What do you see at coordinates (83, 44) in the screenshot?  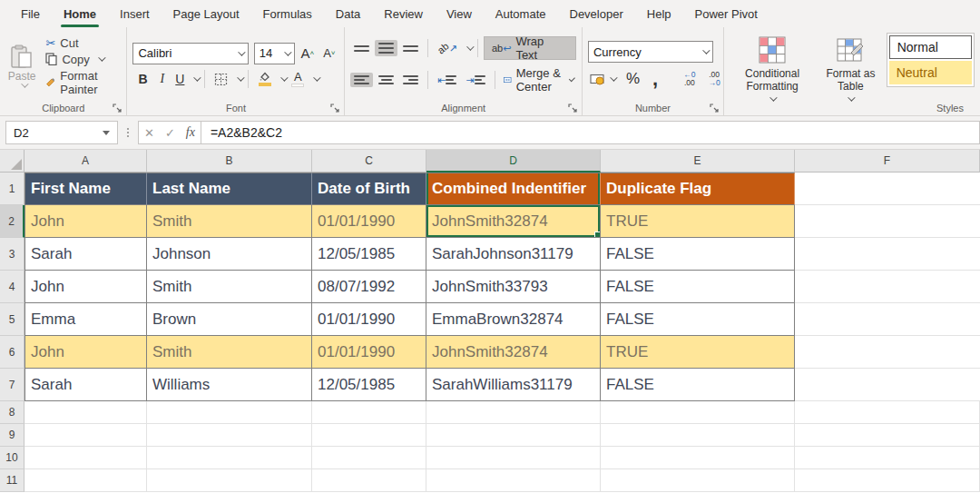 I see `cut-button: ✂ Cut` at bounding box center [83, 44].